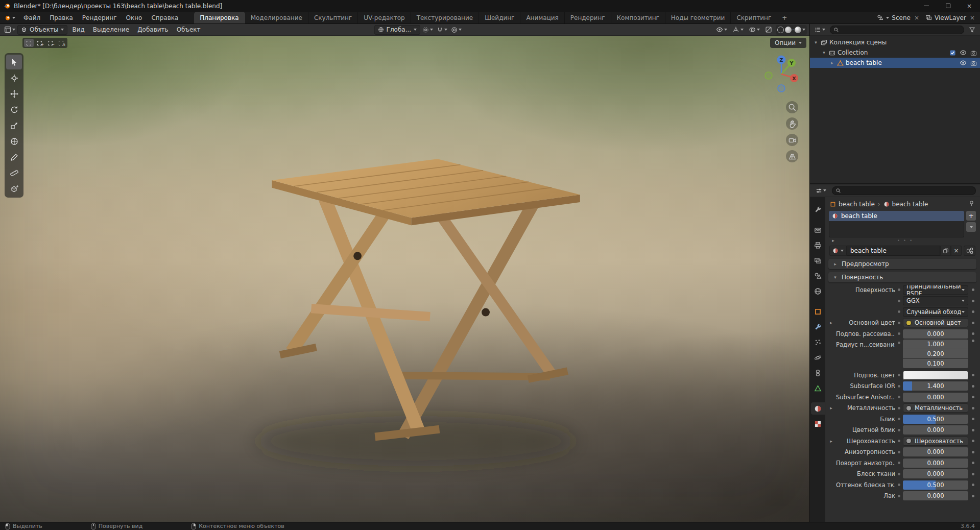 This screenshot has width=980, height=530. What do you see at coordinates (457, 30) in the screenshot?
I see `proportional-edit-button` at bounding box center [457, 30].